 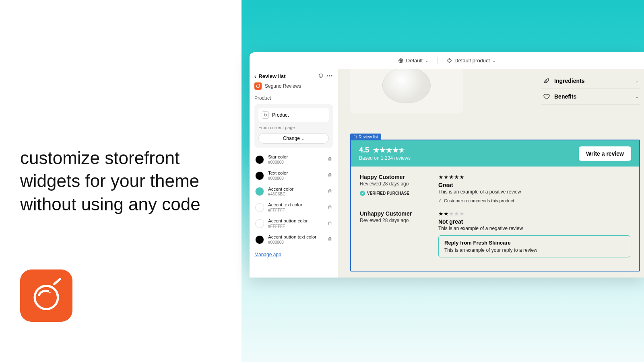 I want to click on product-source: ↻ Product, so click(x=294, y=115).